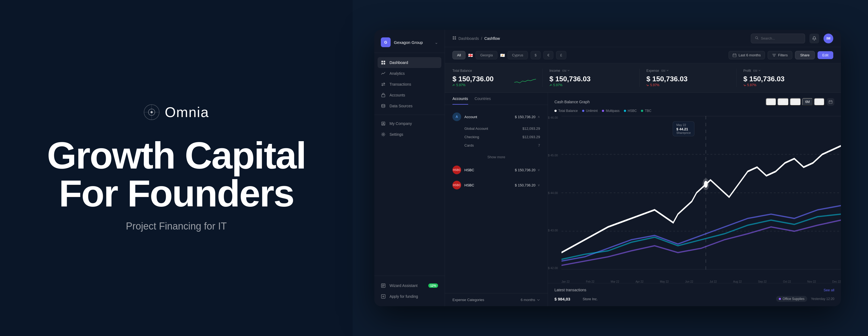 The image size is (868, 336). I want to click on x-label-sep: Sep 22, so click(763, 281).